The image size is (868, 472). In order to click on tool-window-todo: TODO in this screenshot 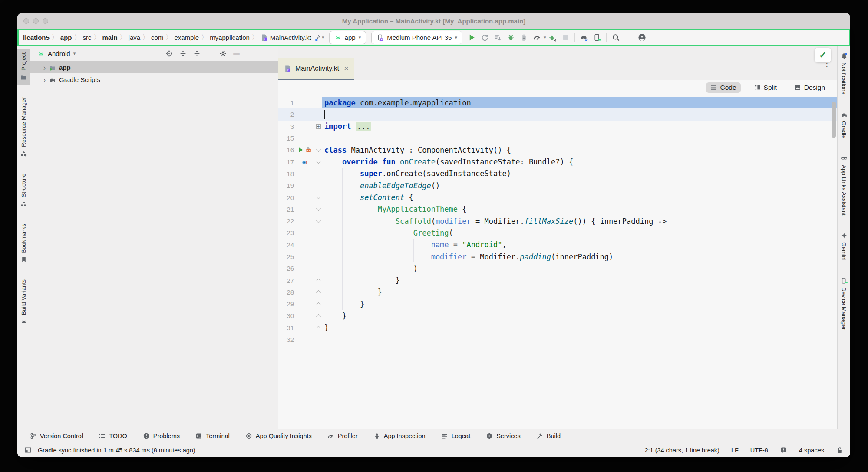, I will do `click(113, 436)`.